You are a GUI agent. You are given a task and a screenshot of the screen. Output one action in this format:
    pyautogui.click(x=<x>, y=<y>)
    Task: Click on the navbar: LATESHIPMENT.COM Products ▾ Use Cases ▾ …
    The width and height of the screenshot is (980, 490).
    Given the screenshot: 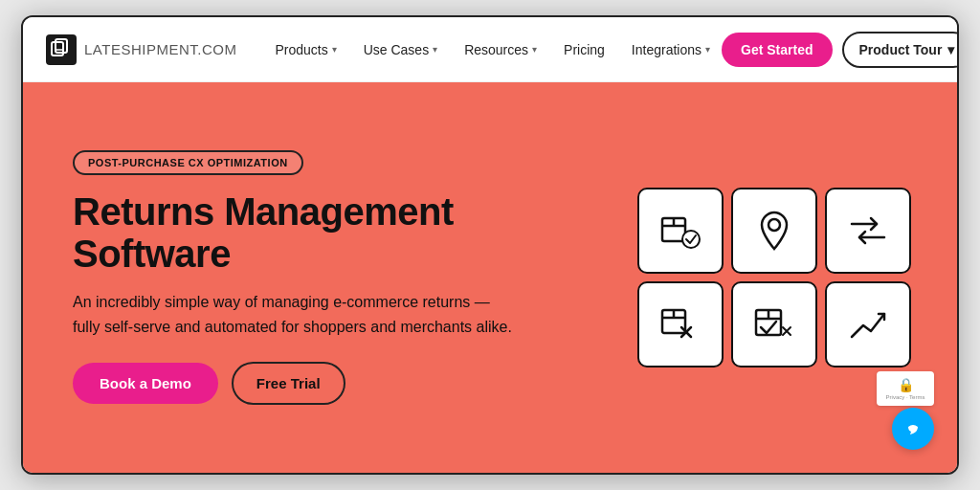 What is the action you would take?
    pyautogui.click(x=490, y=50)
    